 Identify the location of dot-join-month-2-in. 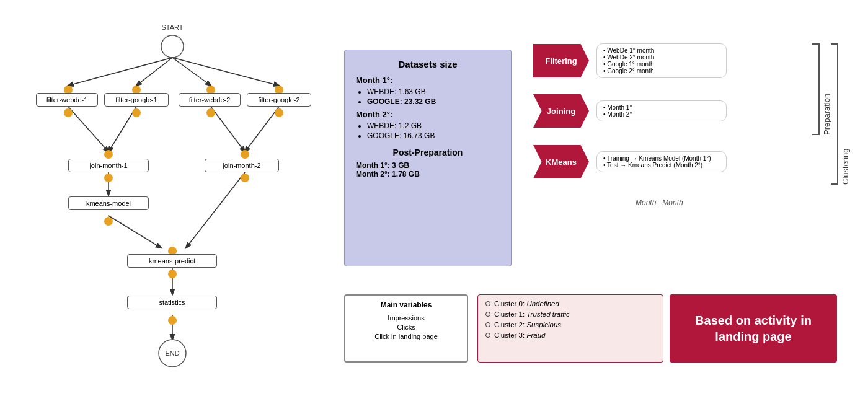
(245, 154).